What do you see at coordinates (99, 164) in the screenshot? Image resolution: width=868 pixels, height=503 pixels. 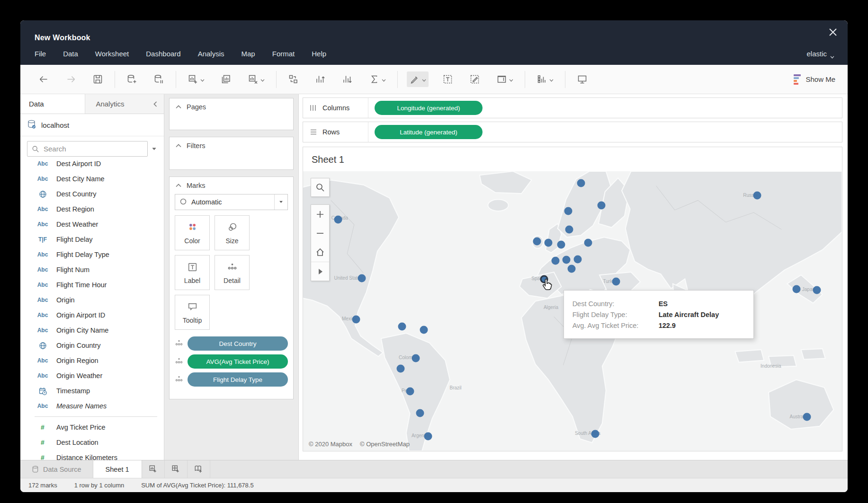 I see `field-dest-airport-id: AbcDest Airport ID` at bounding box center [99, 164].